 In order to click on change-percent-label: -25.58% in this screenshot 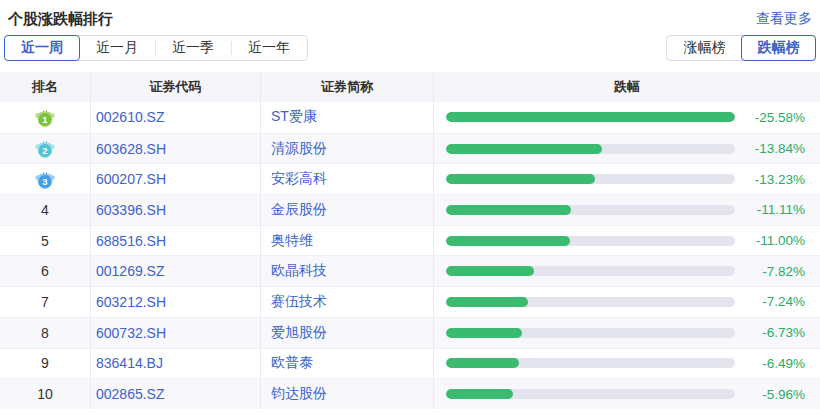, I will do `click(770, 118)`.